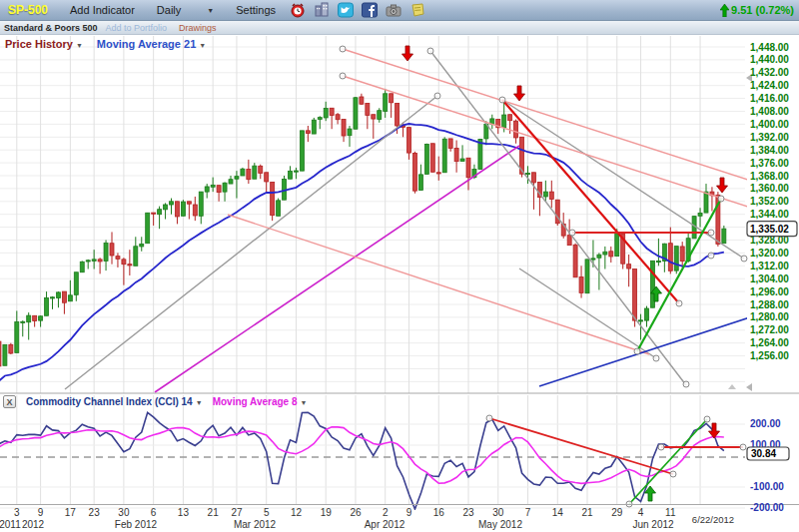  I want to click on time-axis-labels: 3917233061321275121926291623307142129411…, so click(368, 519).